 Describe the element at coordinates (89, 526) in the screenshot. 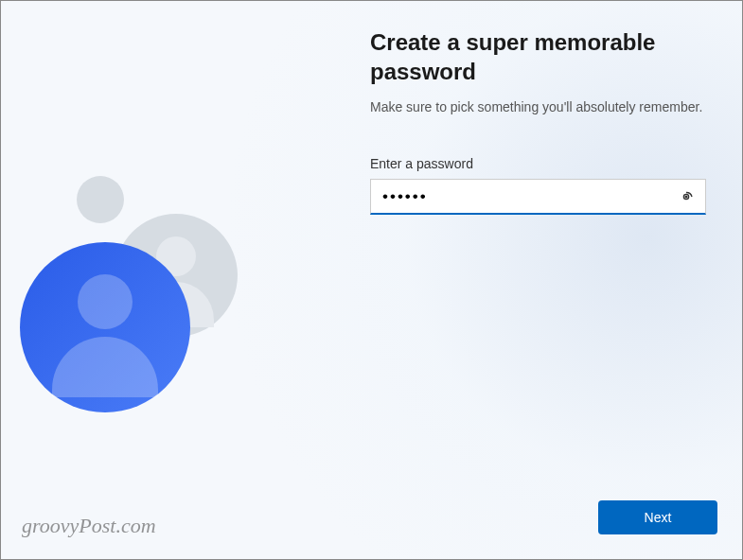

I see `watermark-text: groovyPost.com` at that location.